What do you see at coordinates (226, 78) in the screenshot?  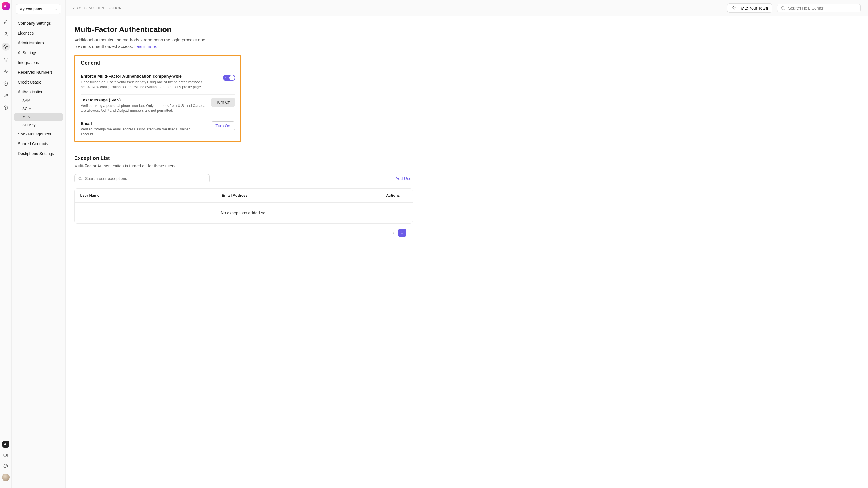 I see `check-icon: ✓` at bounding box center [226, 78].